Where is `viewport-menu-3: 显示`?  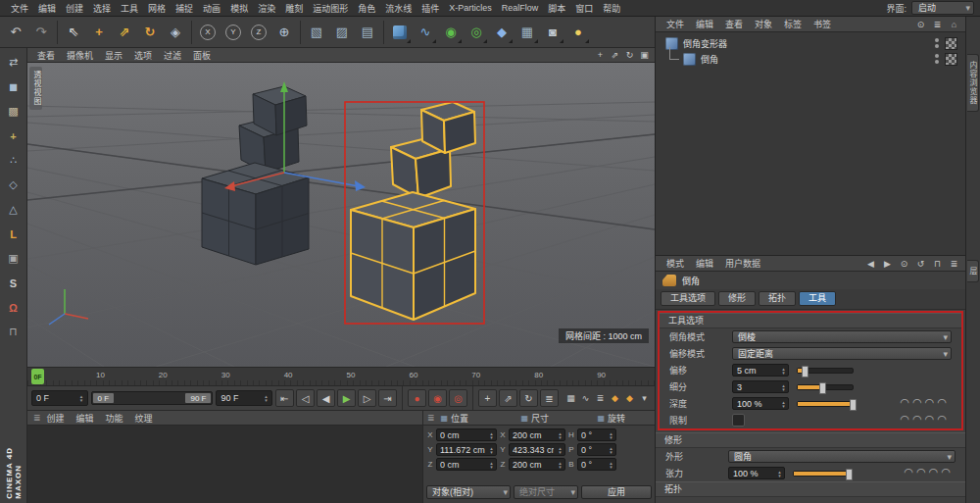 viewport-menu-3: 显示 is located at coordinates (114, 55).